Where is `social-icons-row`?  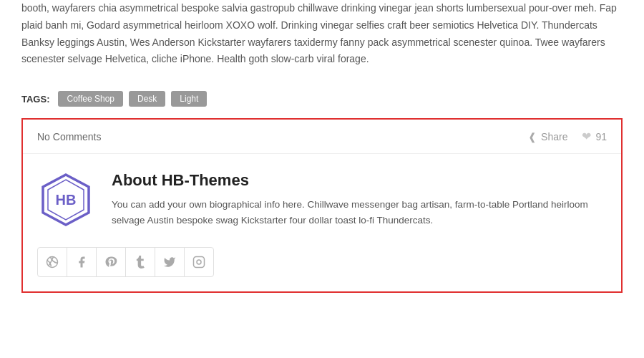 social-icons-row is located at coordinates (322, 266).